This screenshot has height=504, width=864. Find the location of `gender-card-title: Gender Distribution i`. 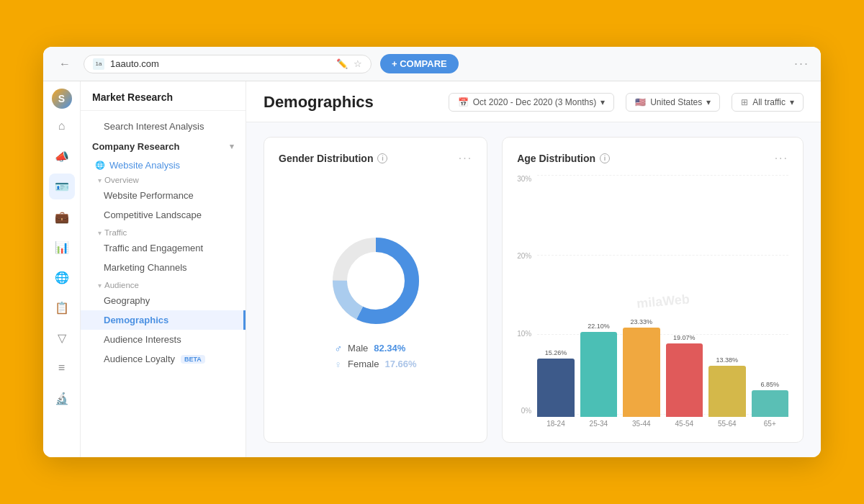

gender-card-title: Gender Distribution i is located at coordinates (333, 158).